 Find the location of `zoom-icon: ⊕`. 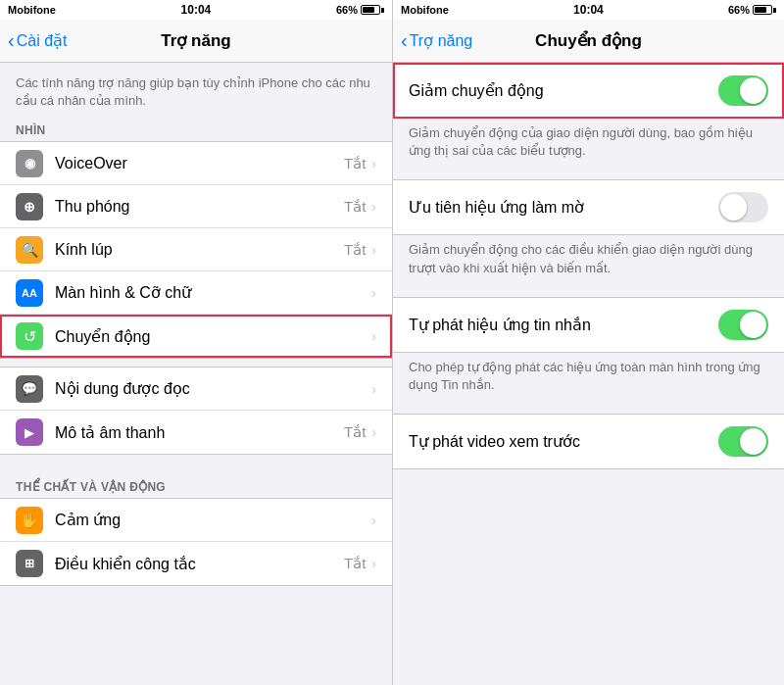

zoom-icon: ⊕ is located at coordinates (29, 207).